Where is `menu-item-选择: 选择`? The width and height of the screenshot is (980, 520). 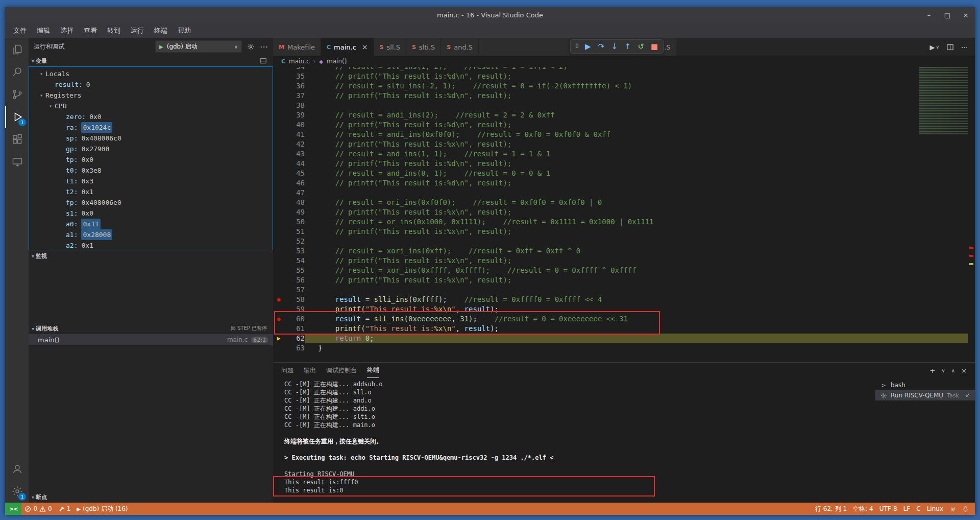
menu-item-选择: 选择 is located at coordinates (67, 31).